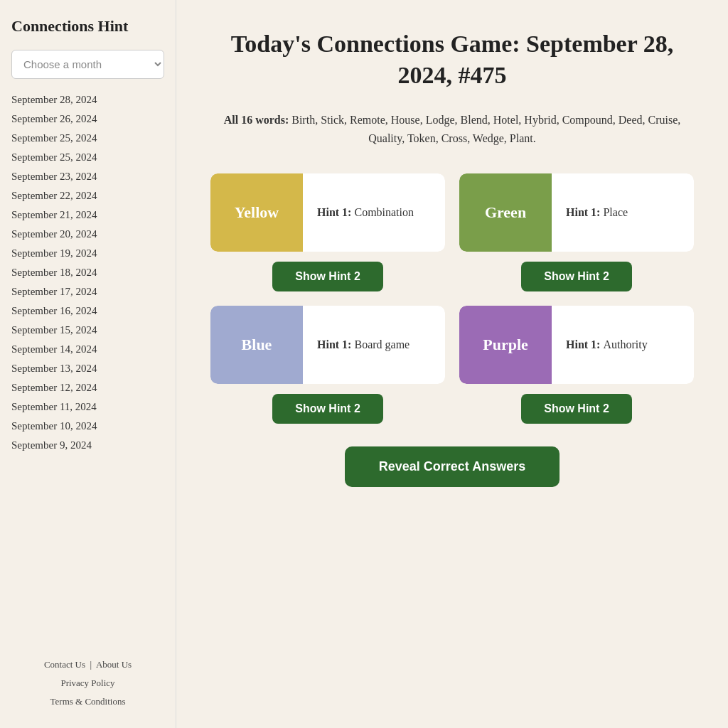 The width and height of the screenshot is (728, 728). Describe the element at coordinates (88, 701) in the screenshot. I see `terms-link: Terms & Conditions` at that location.